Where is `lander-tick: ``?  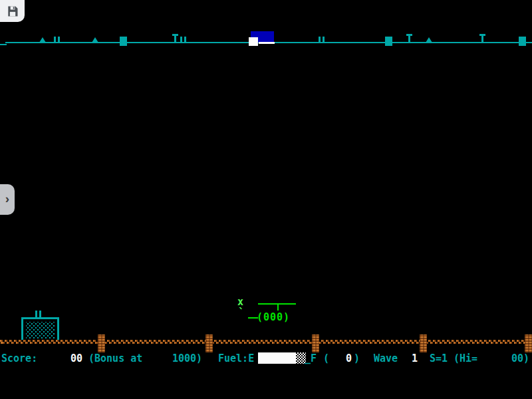 lander-tick: ` is located at coordinates (241, 313).